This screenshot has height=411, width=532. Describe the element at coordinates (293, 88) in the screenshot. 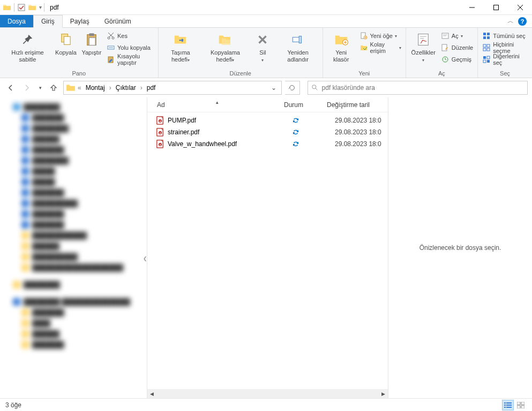

I see `refresh-button` at that location.